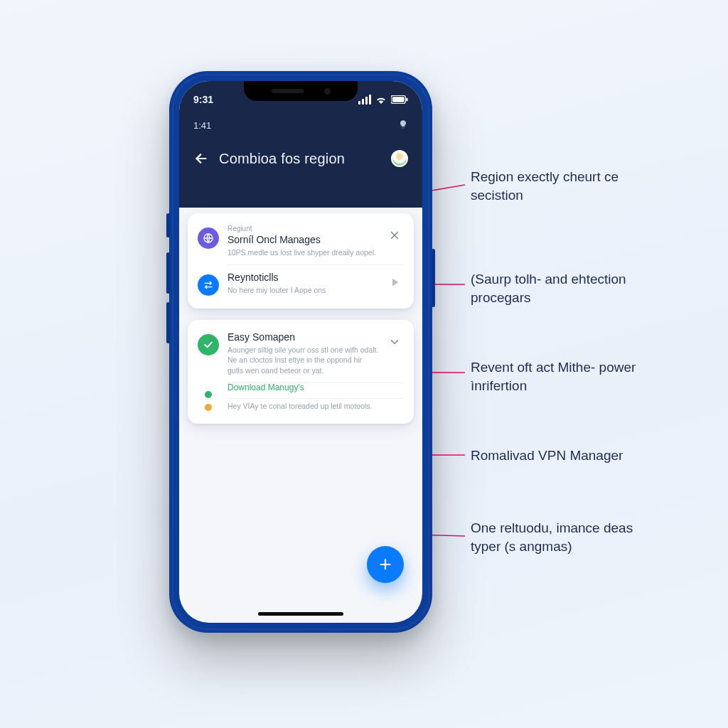  Describe the element at coordinates (304, 229) in the screenshot. I see `list-item-eyebrow: Regiunt` at that location.